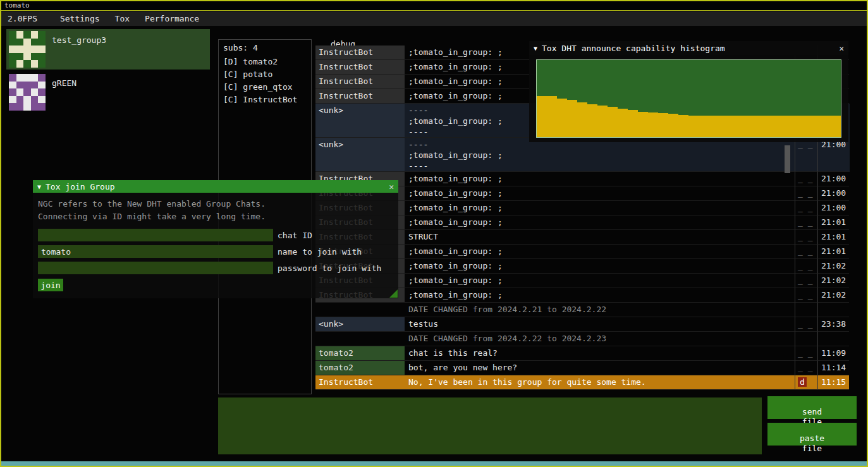  Describe the element at coordinates (79, 40) in the screenshot. I see `group-name: test_group3` at that location.